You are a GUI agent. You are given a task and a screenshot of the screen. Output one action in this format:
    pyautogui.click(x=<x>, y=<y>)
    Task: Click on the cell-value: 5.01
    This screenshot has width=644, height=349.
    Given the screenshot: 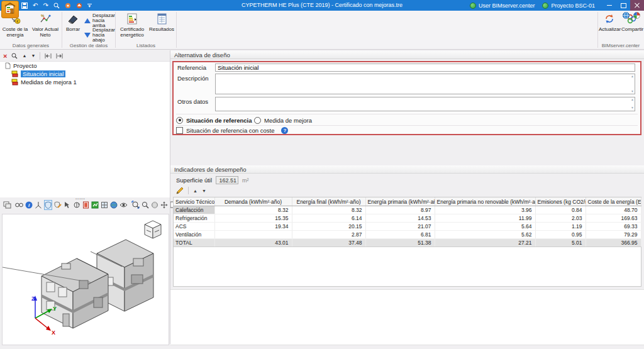 What is the action you would take?
    pyautogui.click(x=560, y=243)
    